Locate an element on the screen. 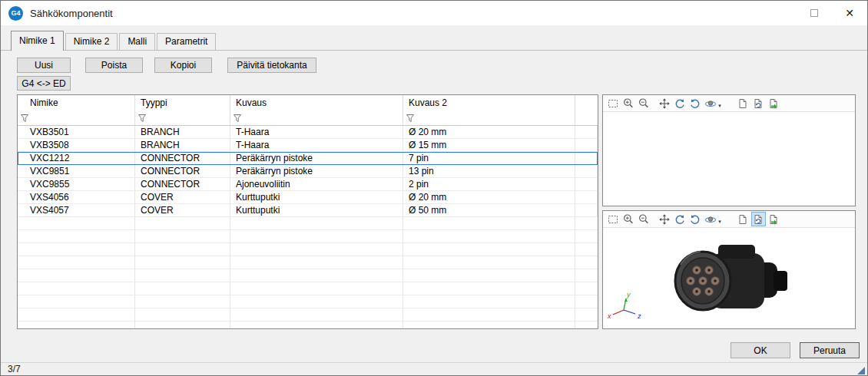 The height and width of the screenshot is (376, 868). axis-triad-icon: x y z is located at coordinates (624, 305).